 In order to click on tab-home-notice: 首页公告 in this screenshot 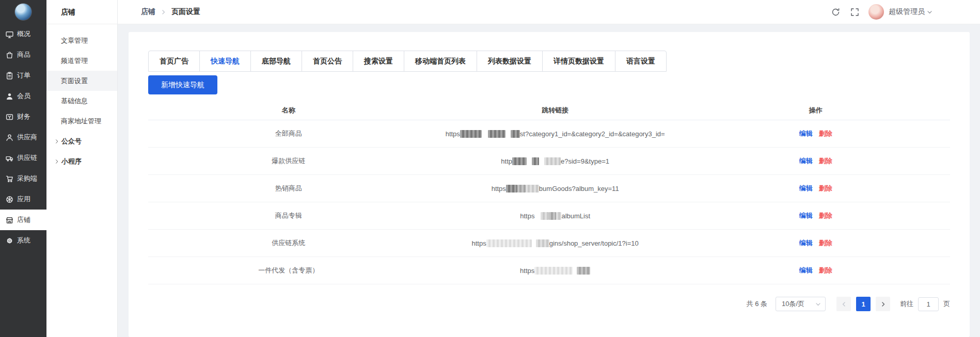, I will do `click(327, 61)`.